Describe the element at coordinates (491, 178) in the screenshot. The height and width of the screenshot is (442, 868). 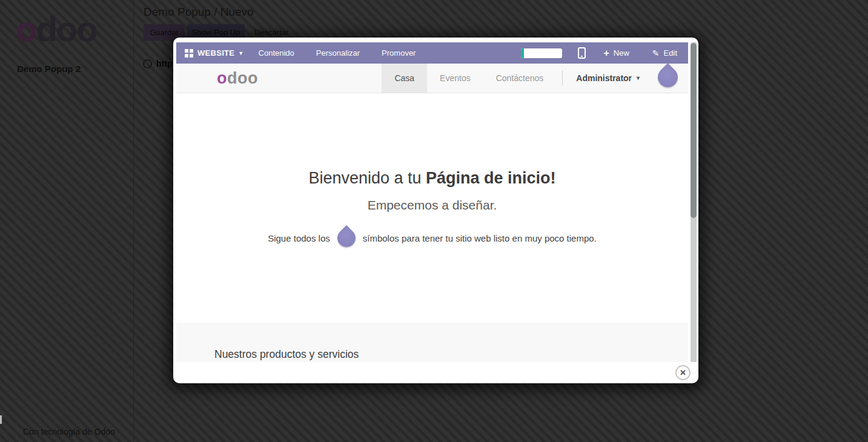
I see `hero-title-bold: Página de inicio!` at that location.